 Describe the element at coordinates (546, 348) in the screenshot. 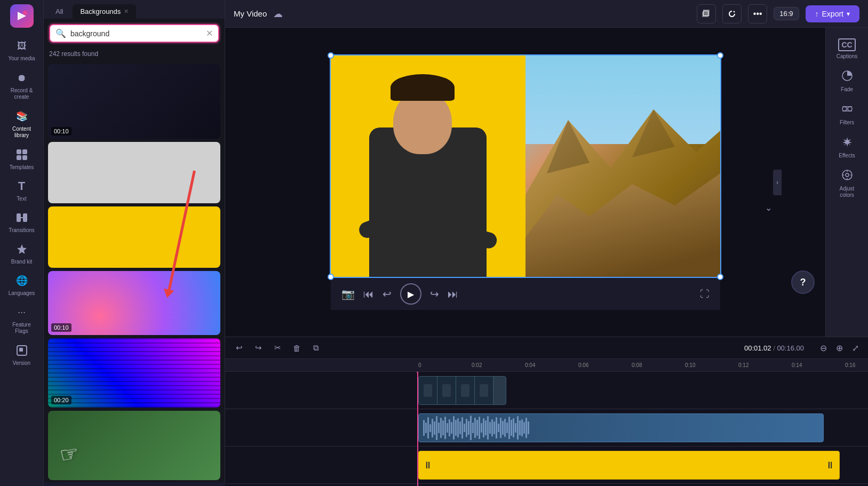

I see `timeline-toolbar: ↩ ↪ ✂ 🗑 ⧉ 00:01.02 / 00:16.00 ⊖ ⊕ ⤢` at that location.